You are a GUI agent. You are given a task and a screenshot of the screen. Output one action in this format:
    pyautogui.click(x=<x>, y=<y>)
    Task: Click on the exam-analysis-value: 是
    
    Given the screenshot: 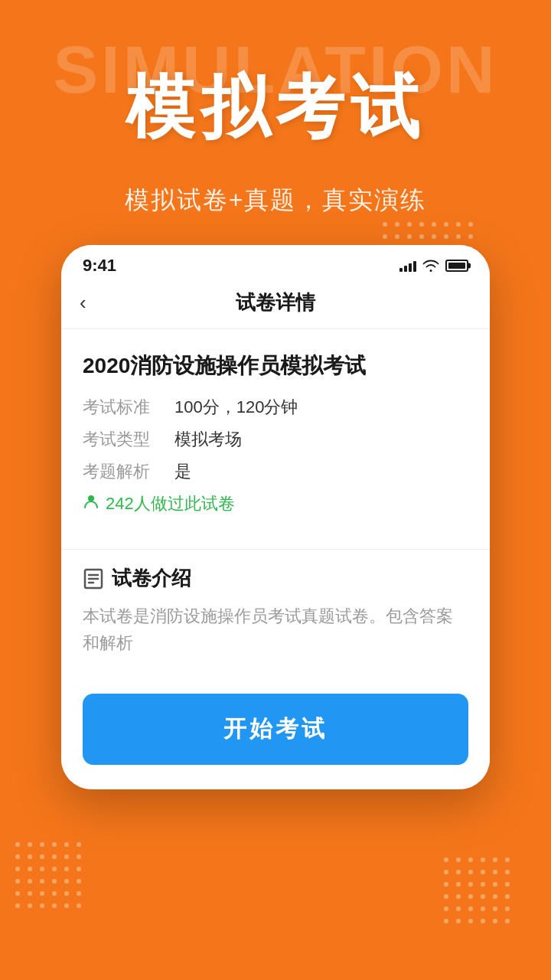 What is the action you would take?
    pyautogui.click(x=183, y=472)
    